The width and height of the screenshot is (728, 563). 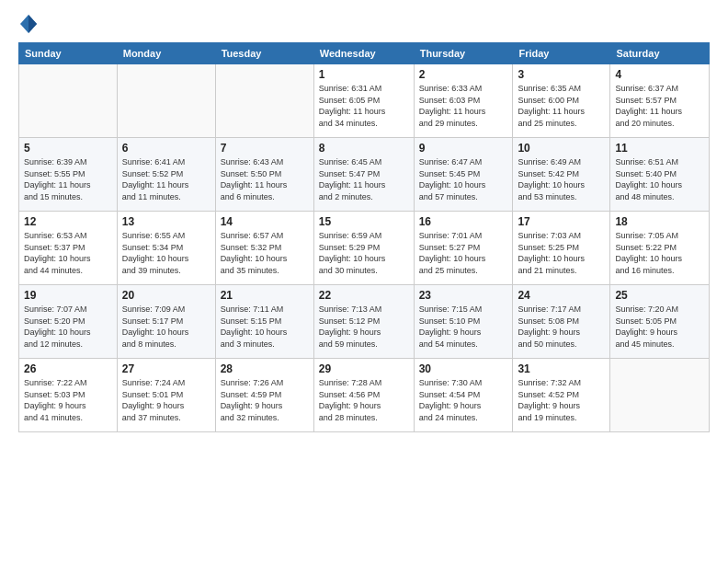 What do you see at coordinates (463, 75) in the screenshot?
I see `day-number: 2` at bounding box center [463, 75].